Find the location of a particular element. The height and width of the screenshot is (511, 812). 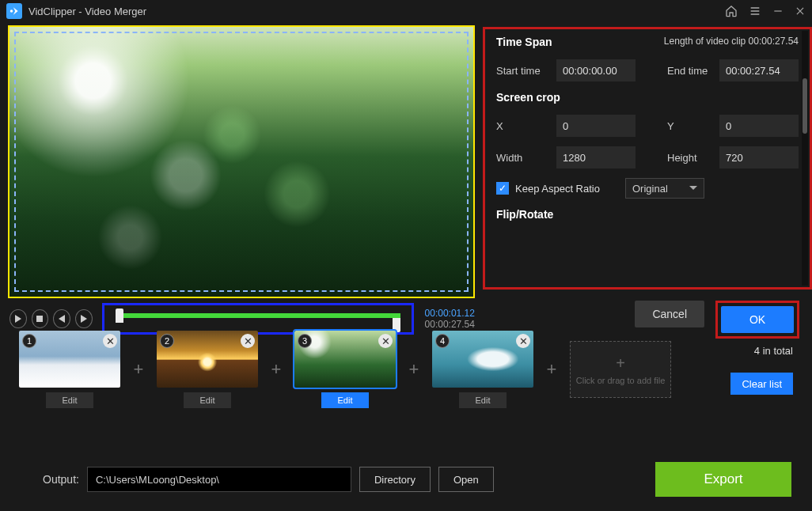

trim-timeline is located at coordinates (258, 319).